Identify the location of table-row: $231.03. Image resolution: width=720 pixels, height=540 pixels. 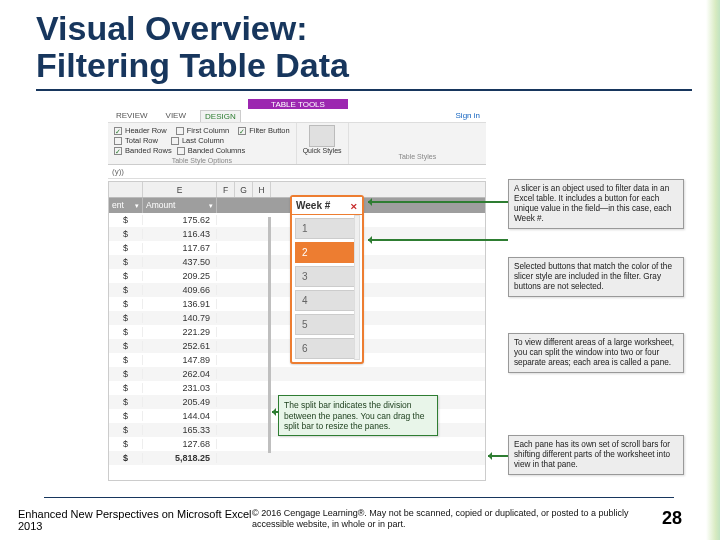
(297, 388).